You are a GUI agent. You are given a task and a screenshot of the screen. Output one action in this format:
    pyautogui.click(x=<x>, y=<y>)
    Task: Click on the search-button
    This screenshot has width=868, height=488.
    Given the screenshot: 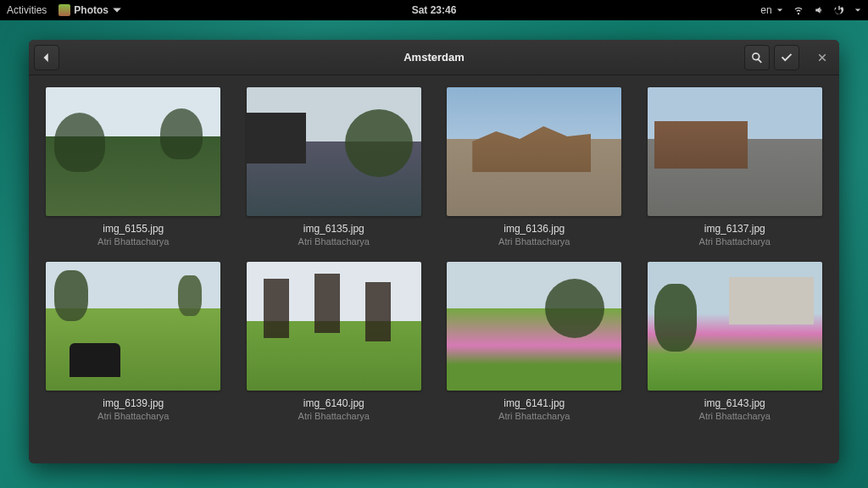 What is the action you would take?
    pyautogui.click(x=757, y=58)
    